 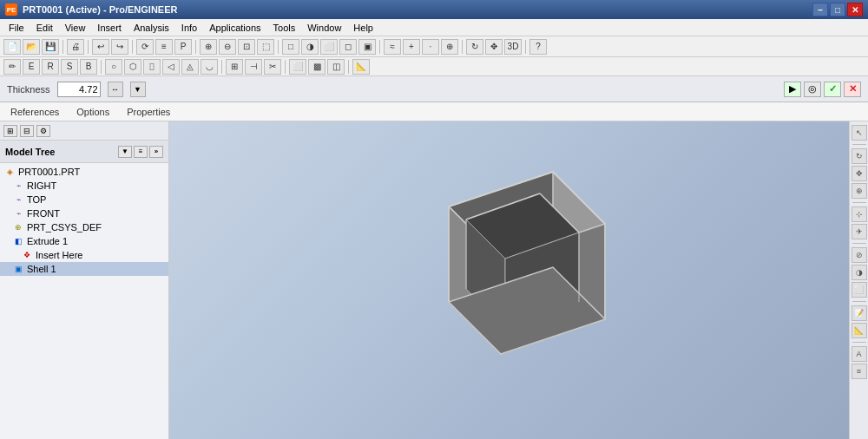 I want to click on menu-file: File, so click(x=16, y=28).